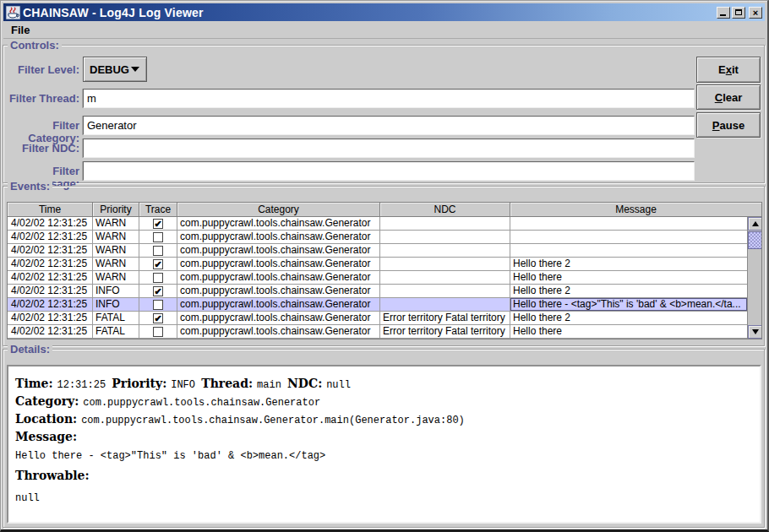  I want to click on details-line: null, so click(384, 497).